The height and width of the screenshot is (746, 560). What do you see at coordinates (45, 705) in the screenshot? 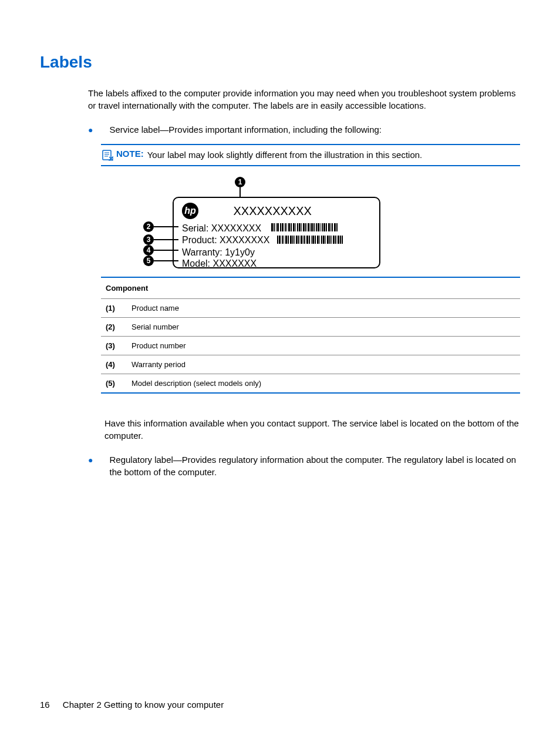
I see `page-number: 16` at bounding box center [45, 705].